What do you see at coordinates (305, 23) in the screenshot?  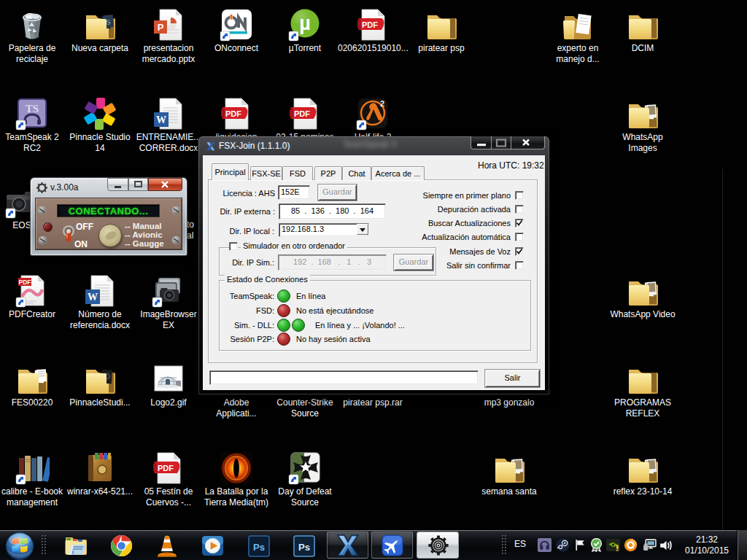 I see `svg-text: µ` at bounding box center [305, 23].